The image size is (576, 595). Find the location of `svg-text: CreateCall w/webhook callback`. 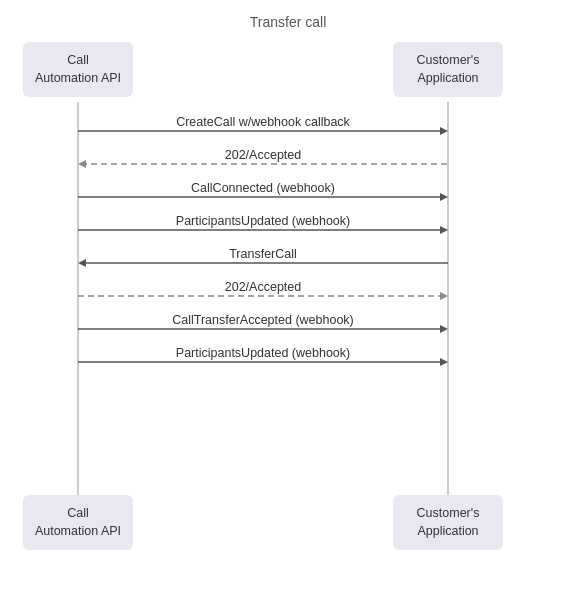

svg-text: CreateCall w/webhook callback is located at coordinates (263, 122).